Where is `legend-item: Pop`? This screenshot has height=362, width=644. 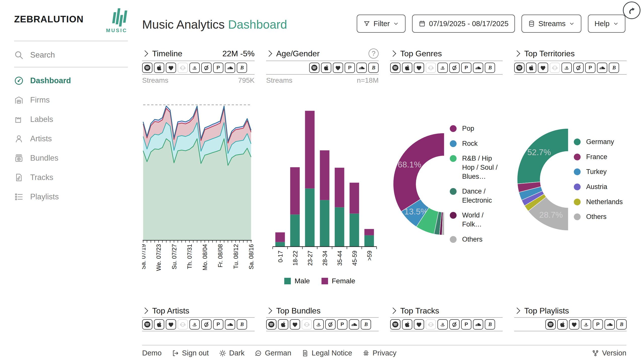 legend-item: Pop is located at coordinates (476, 129).